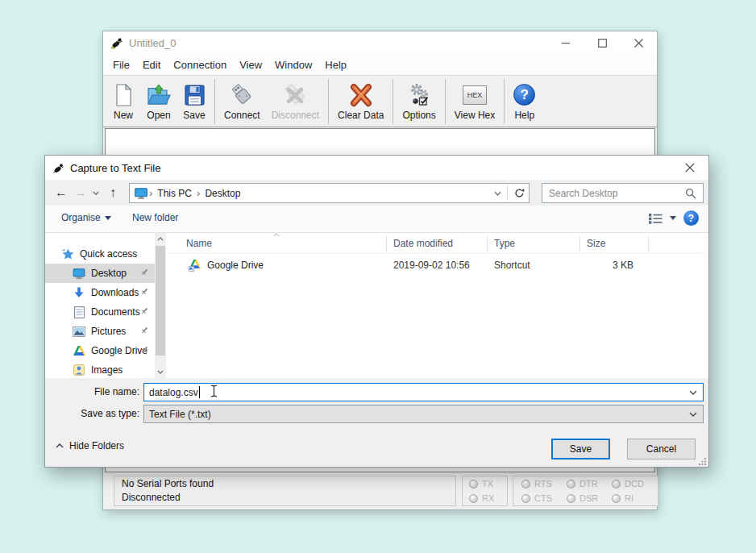 The width and height of the screenshot is (756, 553). Describe the element at coordinates (293, 64) in the screenshot. I see `menu-window: Window` at that location.